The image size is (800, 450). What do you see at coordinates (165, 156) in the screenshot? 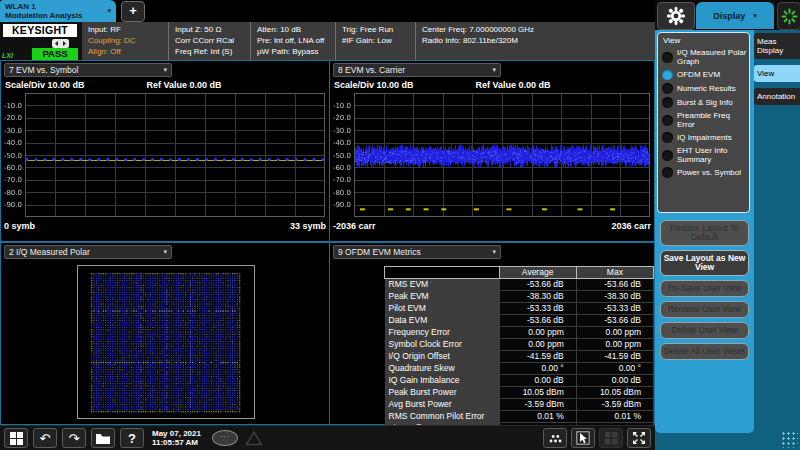
I see `evm-vs-symbol-plot` at bounding box center [165, 156].